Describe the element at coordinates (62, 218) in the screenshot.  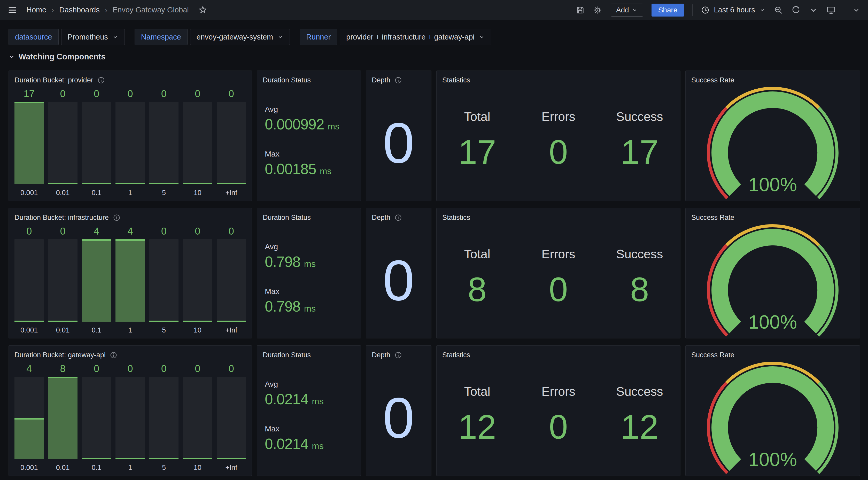
I see `panel-title: Duration Bucket: infrastructure` at that location.